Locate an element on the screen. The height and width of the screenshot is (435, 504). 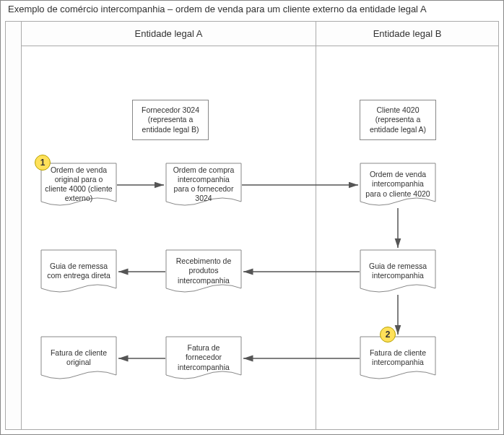
doc-label: Guia de remessa com entrega direta is located at coordinates (79, 271).